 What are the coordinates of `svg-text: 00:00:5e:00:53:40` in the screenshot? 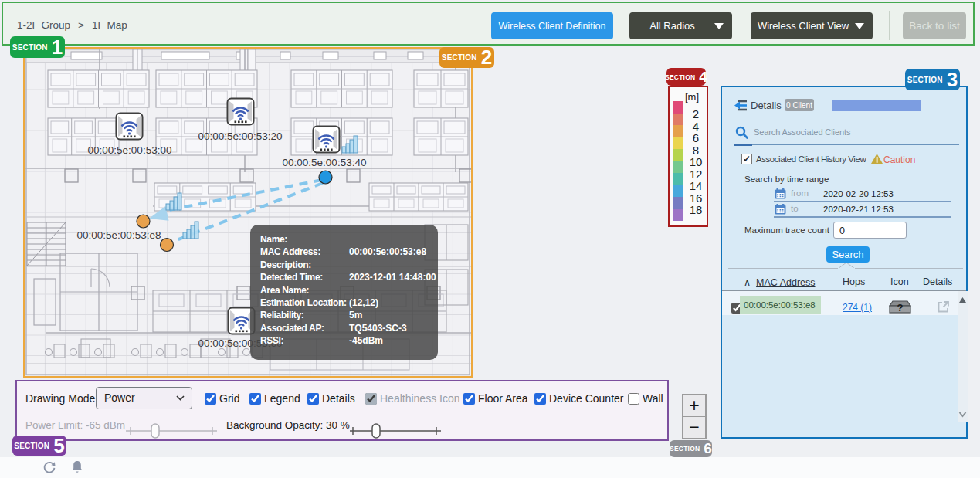 It's located at (324, 162).